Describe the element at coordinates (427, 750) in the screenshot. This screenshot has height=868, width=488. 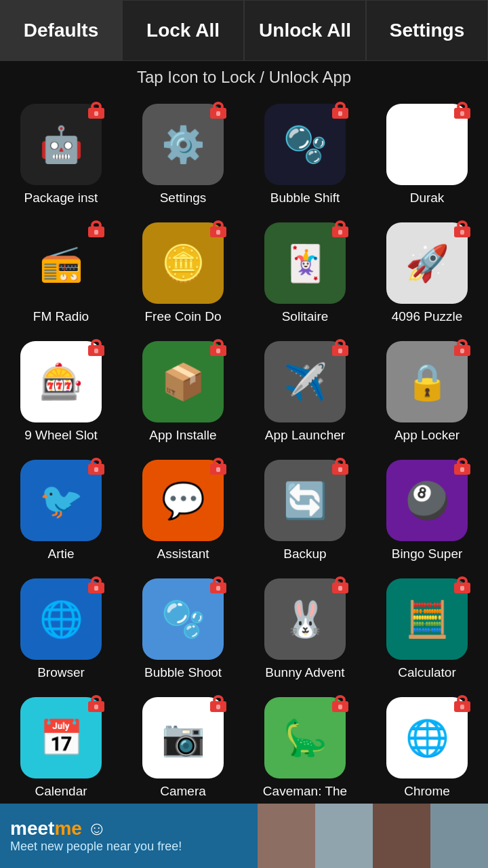
I see `app-cell: 🌐Chrome` at that location.